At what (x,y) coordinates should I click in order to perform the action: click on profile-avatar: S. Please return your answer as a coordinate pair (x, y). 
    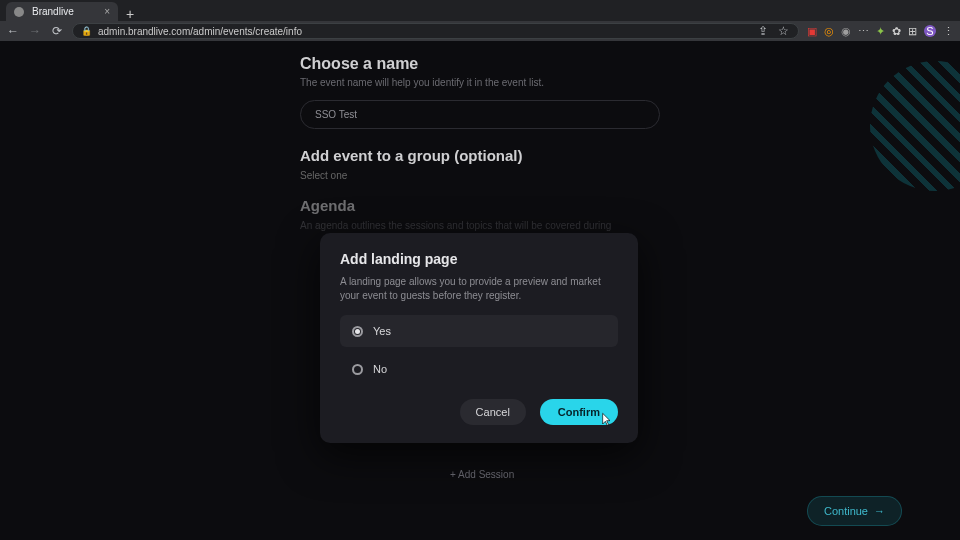
    Looking at the image, I should click on (930, 31).